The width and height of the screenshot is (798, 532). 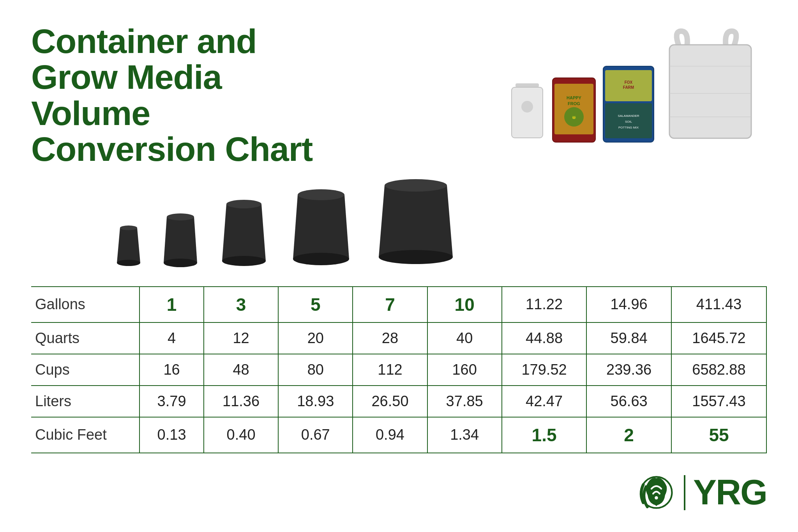 I want to click on cf-040: 0.40, so click(x=241, y=435).